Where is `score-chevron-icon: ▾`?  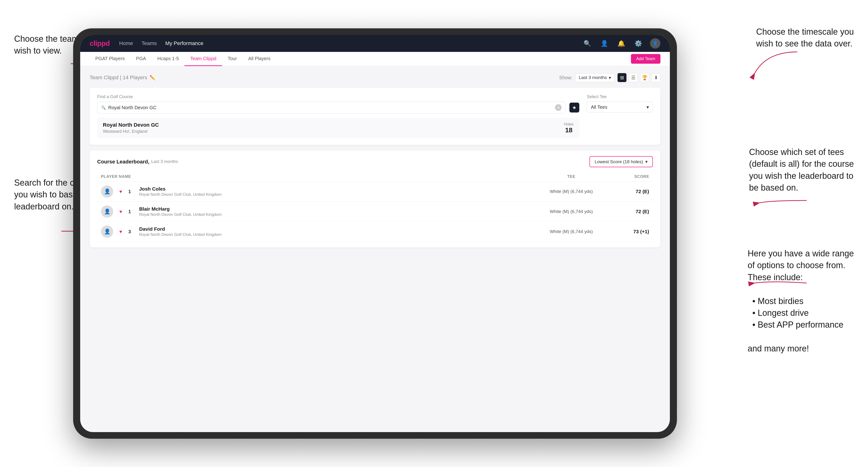 score-chevron-icon: ▾ is located at coordinates (646, 162).